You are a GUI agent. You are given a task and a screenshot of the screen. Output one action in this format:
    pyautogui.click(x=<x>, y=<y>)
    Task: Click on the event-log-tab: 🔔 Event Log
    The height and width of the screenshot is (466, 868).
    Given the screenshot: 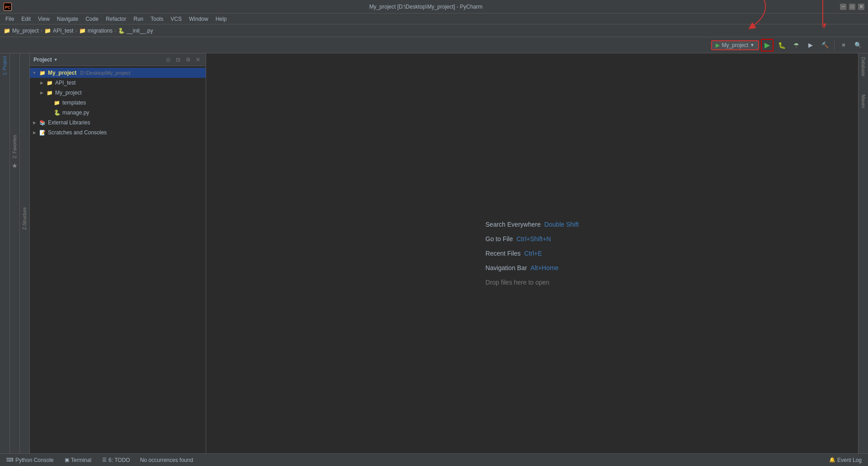 What is the action you would take?
    pyautogui.click(x=845, y=460)
    